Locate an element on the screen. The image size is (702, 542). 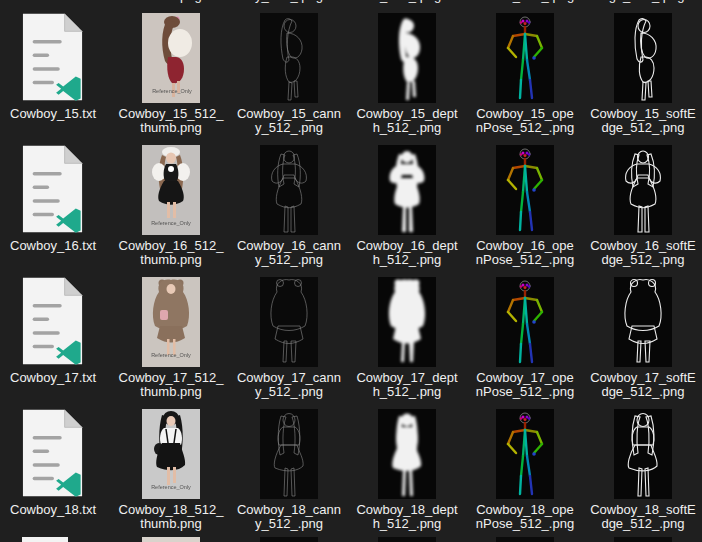
file-item-canny: Cowboy_17_canny_512_.png is located at coordinates (289, 338).